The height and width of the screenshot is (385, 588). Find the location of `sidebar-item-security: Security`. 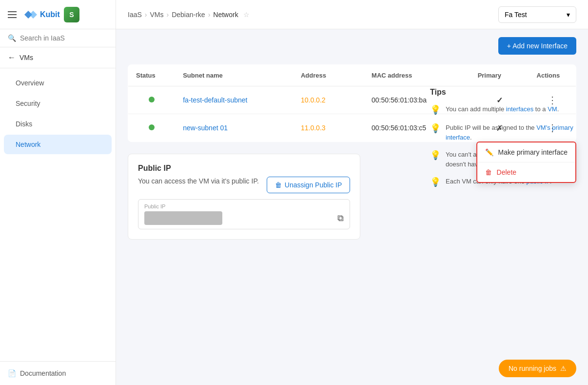

sidebar-item-security: Security is located at coordinates (58, 103).